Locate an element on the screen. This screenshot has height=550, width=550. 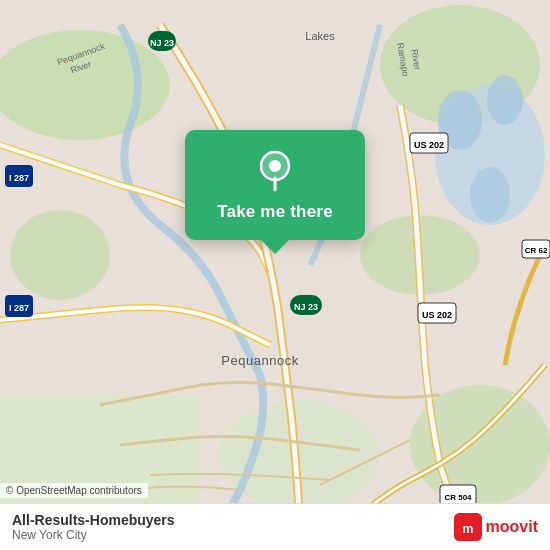
svg-text: Lakes is located at coordinates (320, 36).